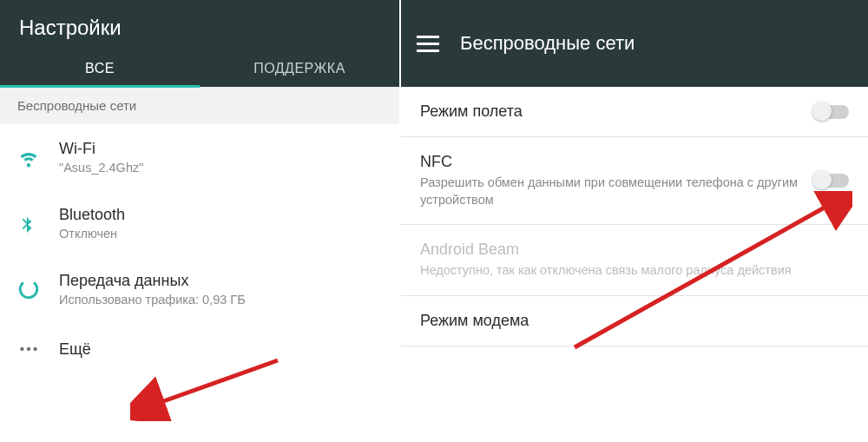 The width and height of the screenshot is (868, 442). I want to click on data-usage-icon, so click(38, 289).